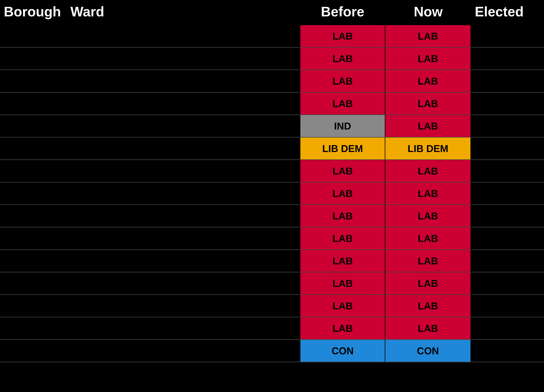 The width and height of the screenshot is (544, 392). Describe the element at coordinates (508, 12) in the screenshot. I see `header-elected: Elected` at that location.